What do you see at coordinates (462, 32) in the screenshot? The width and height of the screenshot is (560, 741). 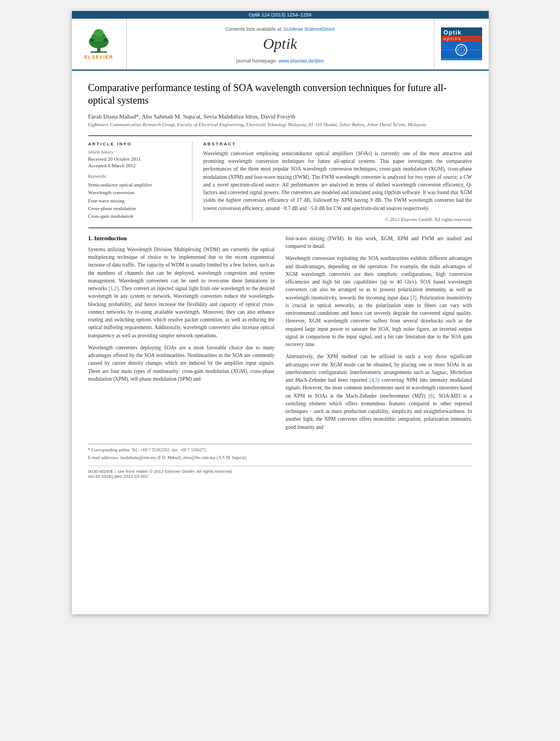 I see `optik-logo-label: Optik` at bounding box center [462, 32].